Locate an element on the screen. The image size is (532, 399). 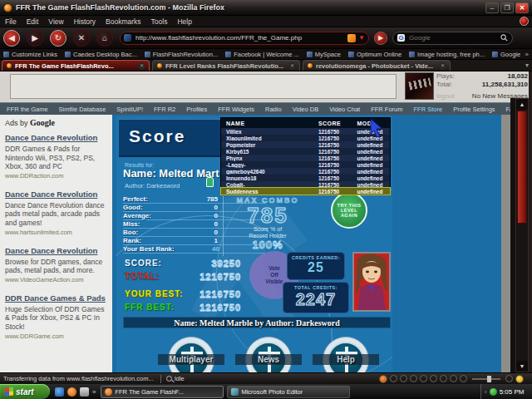
leaderboard-row: gameboy42640 1216750 undefined is located at coordinates (306, 171).